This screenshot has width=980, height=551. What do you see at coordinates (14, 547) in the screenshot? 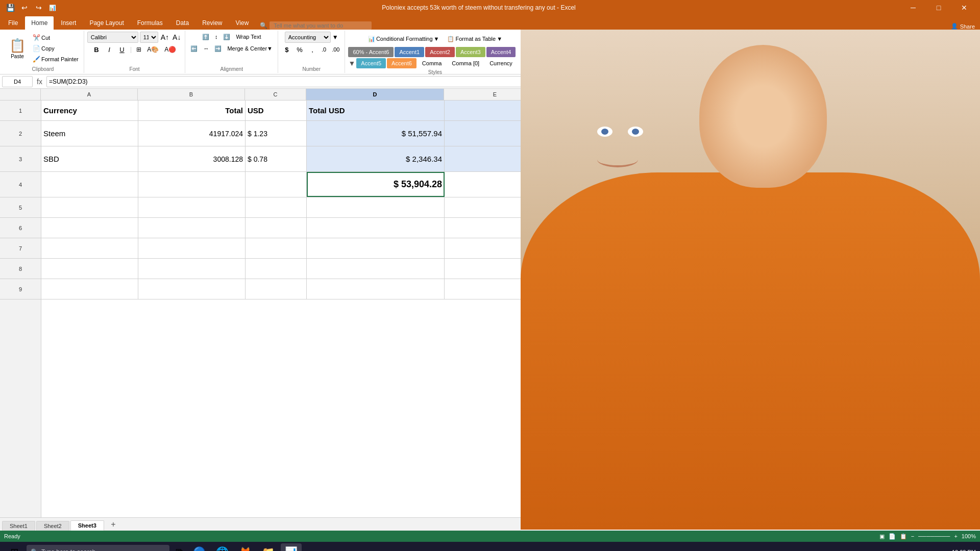
I see `start-button: ⊞` at bounding box center [14, 547].